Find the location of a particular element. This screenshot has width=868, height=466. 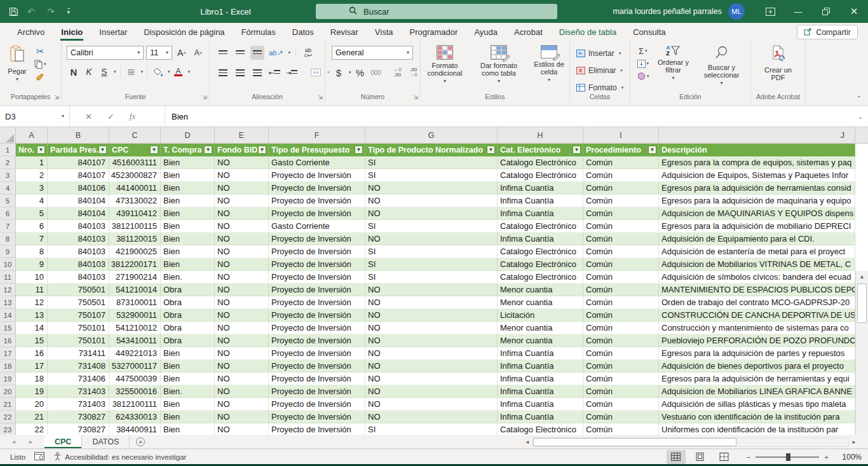

number-dialog-launcher: ⇲ is located at coordinates (416, 97).